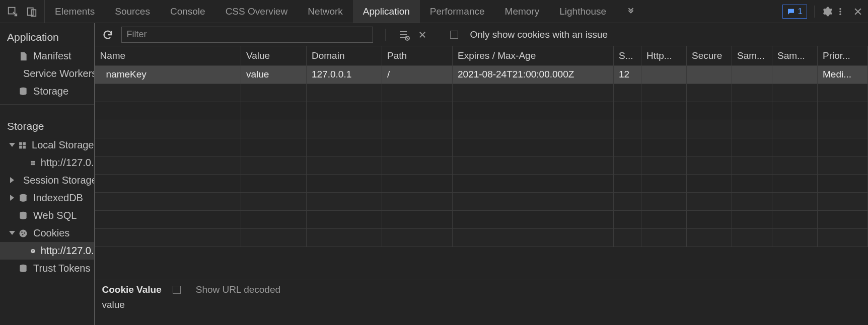  I want to click on filter-input, so click(247, 35).